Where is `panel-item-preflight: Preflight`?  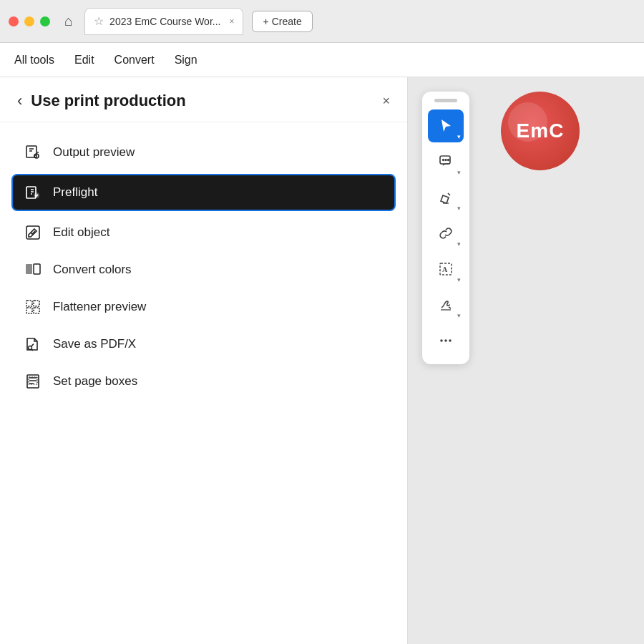 panel-item-preflight: Preflight is located at coordinates (203, 192).